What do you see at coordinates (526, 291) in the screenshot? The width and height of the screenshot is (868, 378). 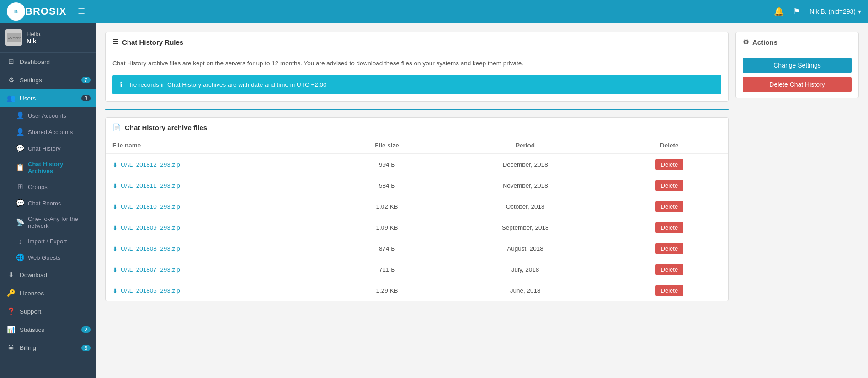 I see `file-period-cell: June, 2018` at bounding box center [526, 291].